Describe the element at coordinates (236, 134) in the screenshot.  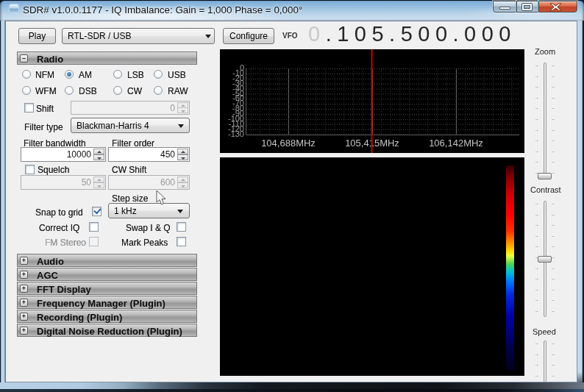
I see `svg-text: -130` at that location.